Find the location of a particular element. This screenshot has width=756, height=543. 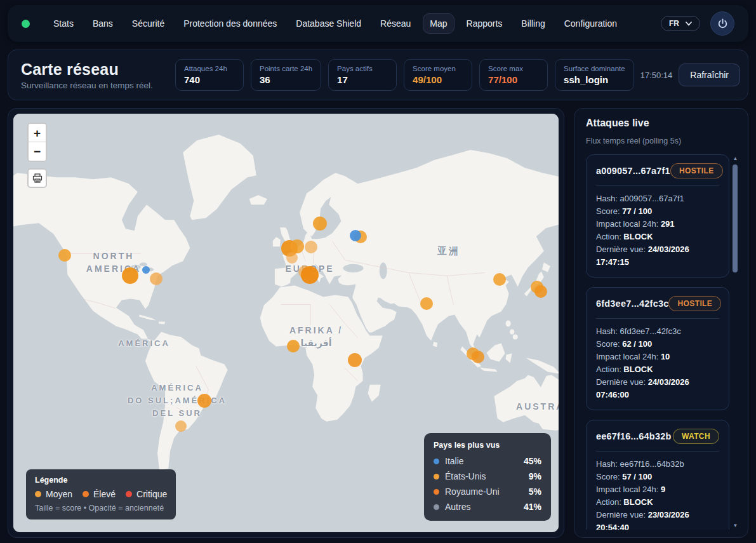

page-title: Carte réseau is located at coordinates (95, 70).